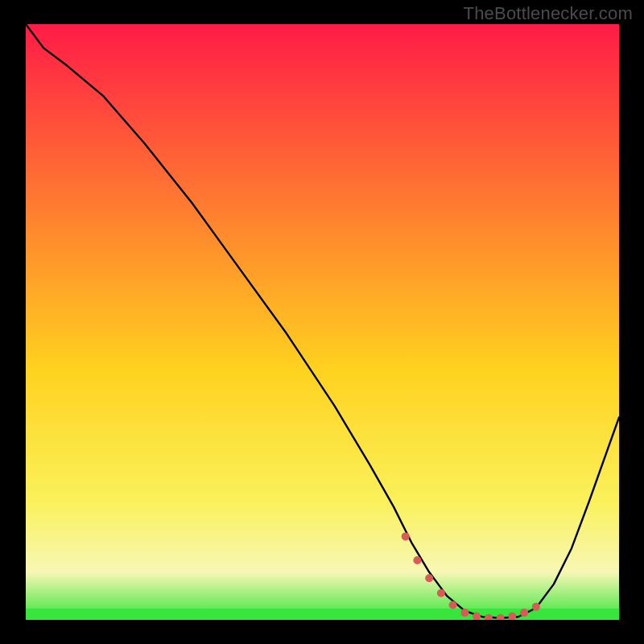 The image size is (644, 644). What do you see at coordinates (548, 14) in the screenshot?
I see `watermark-text: TheBottlenecker.com` at bounding box center [548, 14].